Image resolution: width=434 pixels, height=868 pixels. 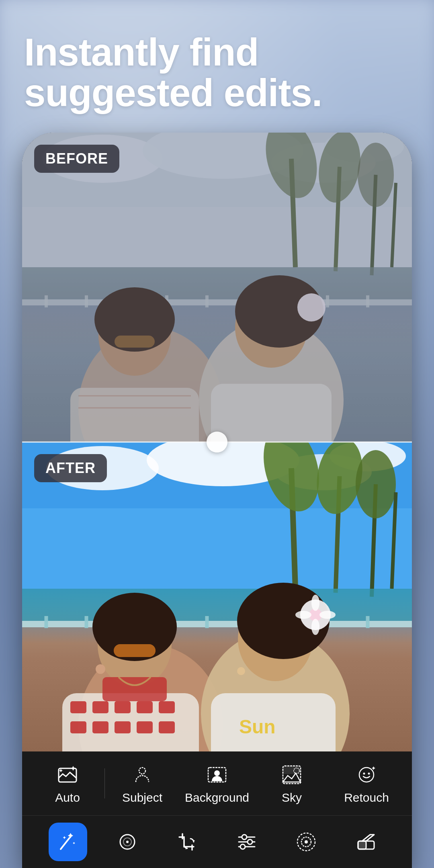 What do you see at coordinates (306, 842) in the screenshot?
I see `selective-button` at bounding box center [306, 842].